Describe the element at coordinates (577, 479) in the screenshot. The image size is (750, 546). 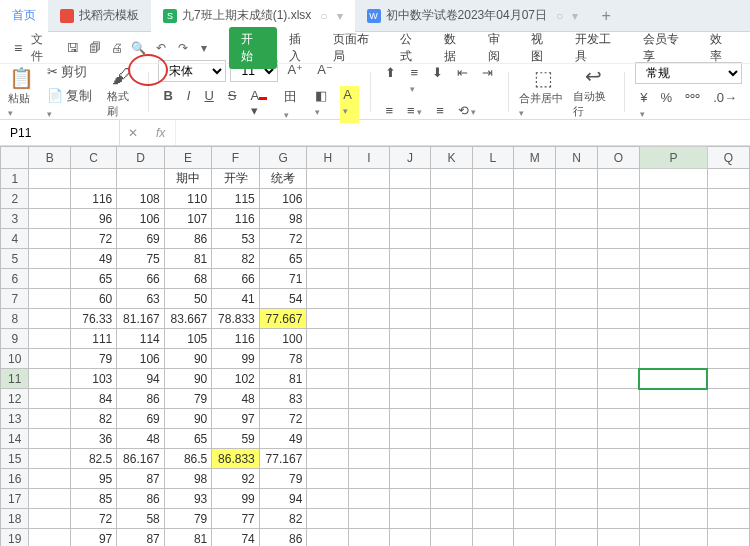
I see `cell-N16` at that location.